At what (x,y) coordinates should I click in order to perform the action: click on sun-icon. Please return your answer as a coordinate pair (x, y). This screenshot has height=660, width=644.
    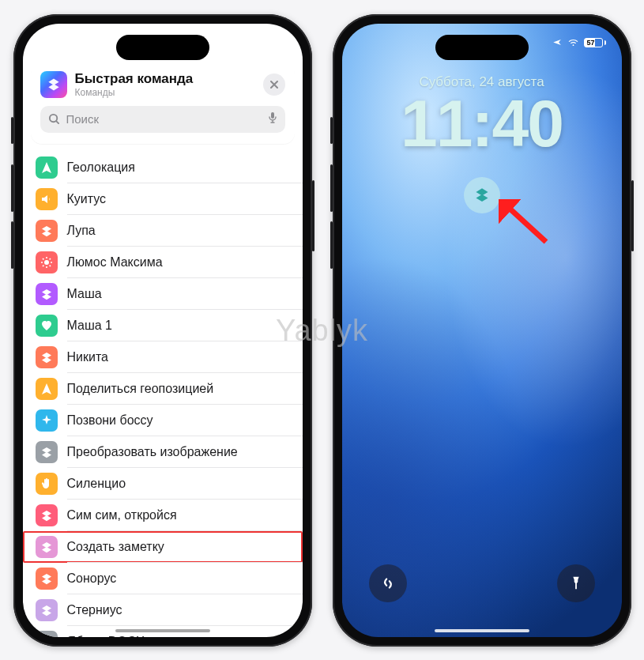
    Looking at the image, I should click on (47, 262).